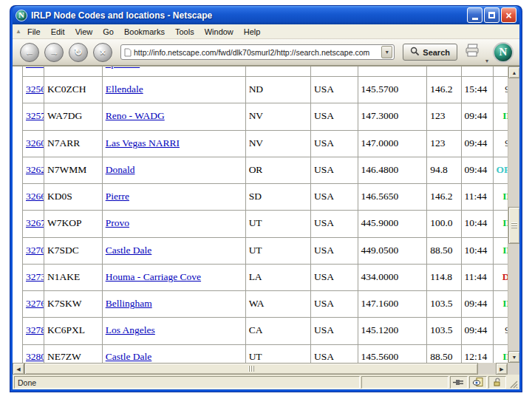 This screenshot has height=399, width=532. I want to click on menu-edit: Edit, so click(58, 32).